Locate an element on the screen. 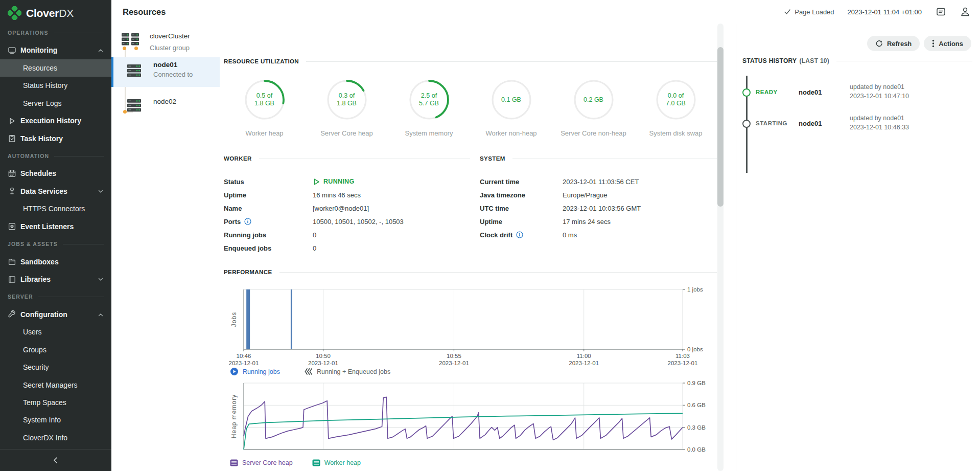  section-label-text: SERVER is located at coordinates (20, 297).